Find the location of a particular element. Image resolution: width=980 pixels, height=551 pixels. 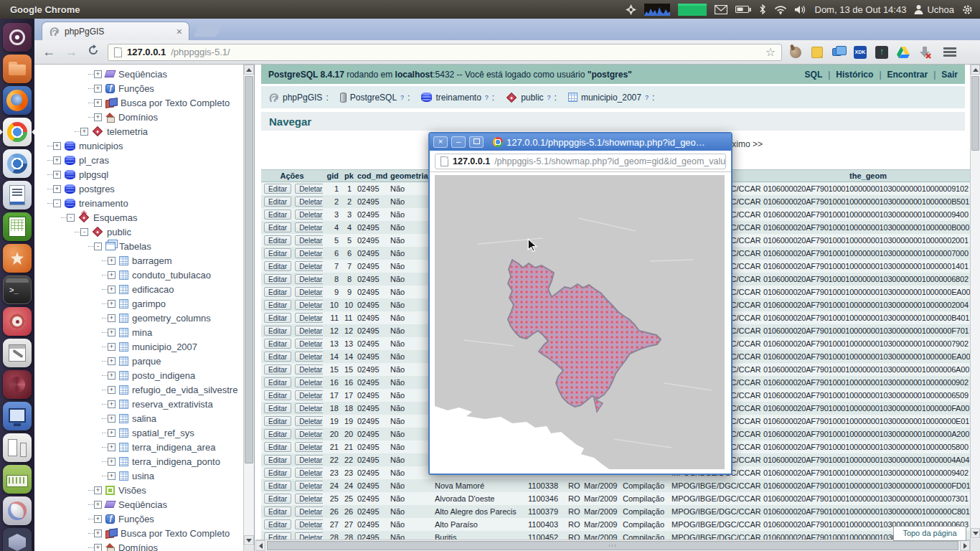

tree-label: terra_indigena_area is located at coordinates (174, 448).